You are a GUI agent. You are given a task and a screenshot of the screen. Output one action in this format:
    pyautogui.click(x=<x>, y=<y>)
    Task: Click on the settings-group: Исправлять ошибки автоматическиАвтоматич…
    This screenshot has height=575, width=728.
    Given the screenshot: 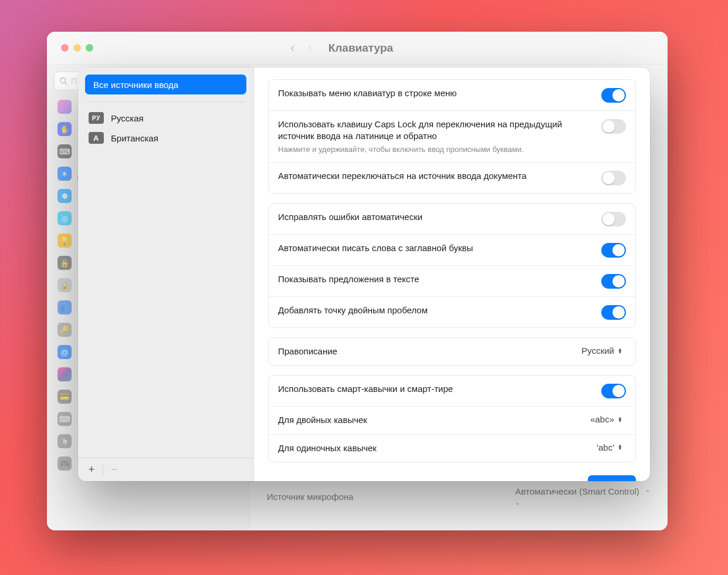 What is the action you would take?
    pyautogui.click(x=452, y=265)
    